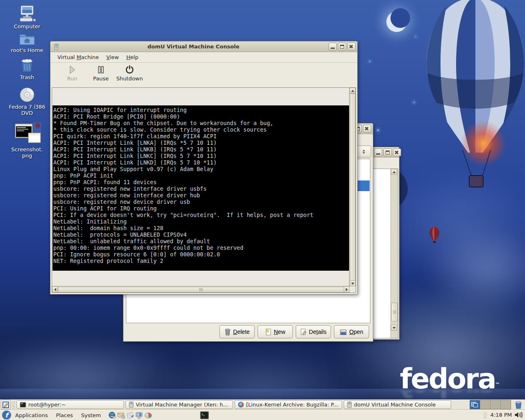 This screenshot has width=525, height=420. What do you see at coordinates (179, 404) in the screenshot?
I see `task-button-vmm: Virtual Machine Manager (Xen: h...` at bounding box center [179, 404].